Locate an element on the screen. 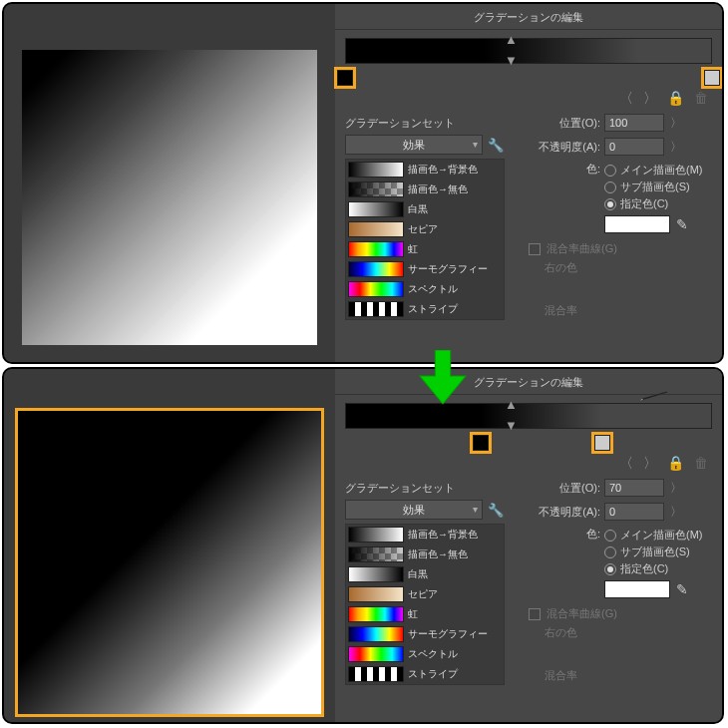  stop-toolbar-bot: 〈 〉 🔒 🗑 is located at coordinates (529, 465).